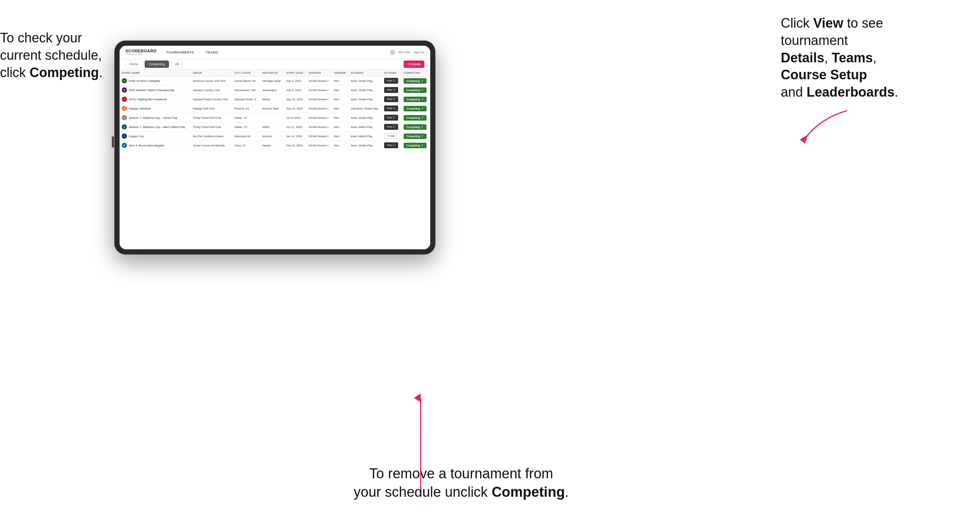 The width and height of the screenshot is (980, 527). What do you see at coordinates (275, 81) in the screenshot?
I see `table-row: S Folds of Honor Collegiate American Dun…` at bounding box center [275, 81].